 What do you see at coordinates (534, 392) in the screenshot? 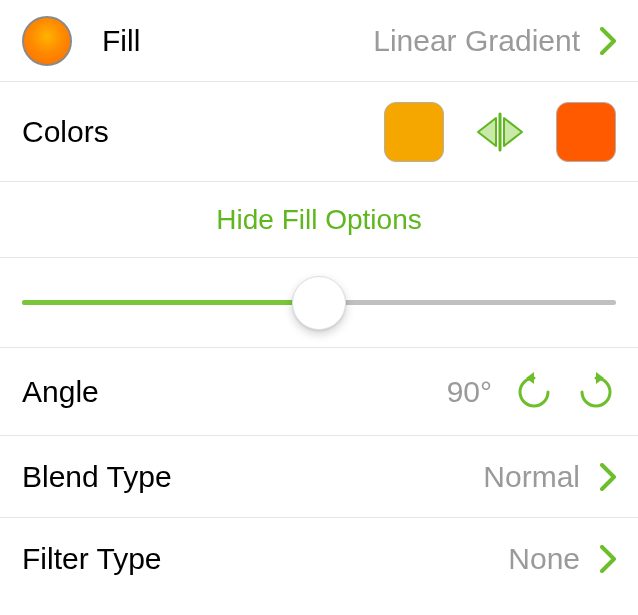
I see `rotate-ccw-button` at bounding box center [534, 392].